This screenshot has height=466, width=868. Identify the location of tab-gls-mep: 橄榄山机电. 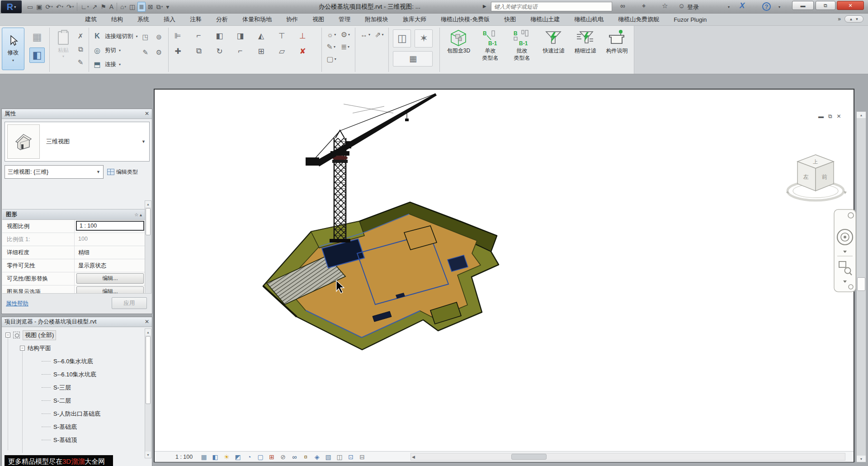
(589, 19).